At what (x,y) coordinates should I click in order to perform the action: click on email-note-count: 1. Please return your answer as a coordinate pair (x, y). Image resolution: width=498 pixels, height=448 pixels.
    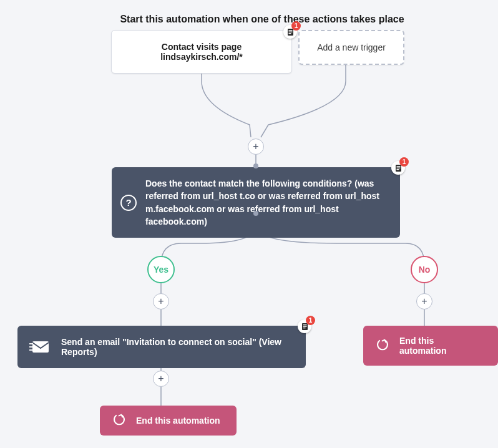
    Looking at the image, I should click on (311, 321).